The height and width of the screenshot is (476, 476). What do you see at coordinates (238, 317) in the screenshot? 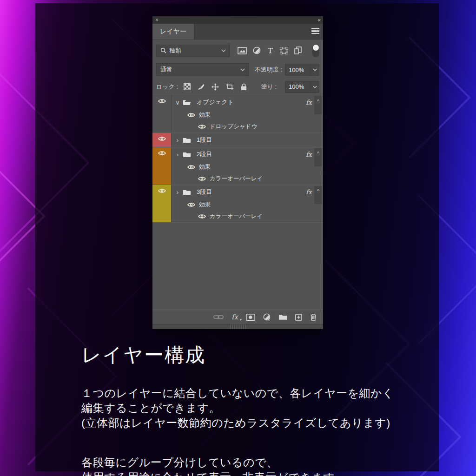
I see `panel-footer-toolbar: fx▾` at bounding box center [238, 317].